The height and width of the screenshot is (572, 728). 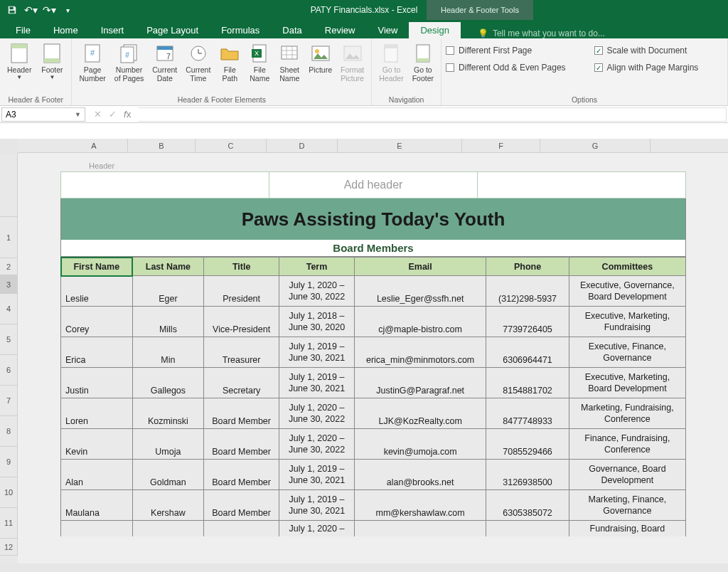 I want to click on table-cell: Kozminski, so click(x=168, y=414).